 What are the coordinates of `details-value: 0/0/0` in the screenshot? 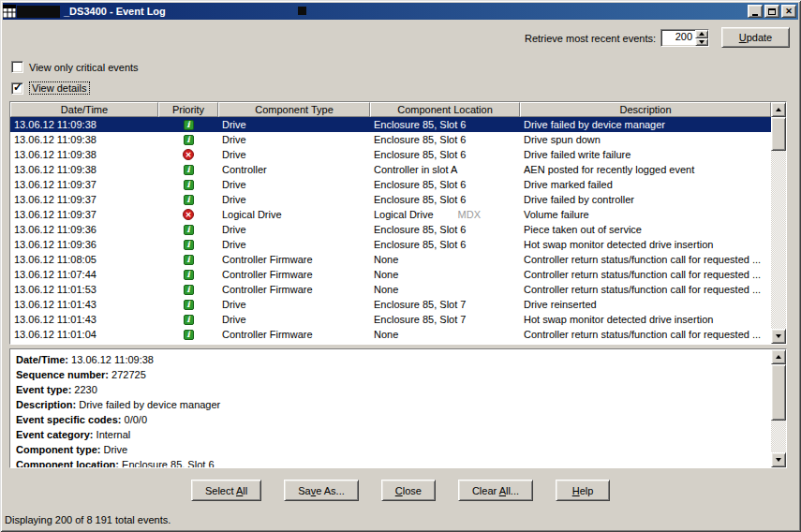 It's located at (135, 420).